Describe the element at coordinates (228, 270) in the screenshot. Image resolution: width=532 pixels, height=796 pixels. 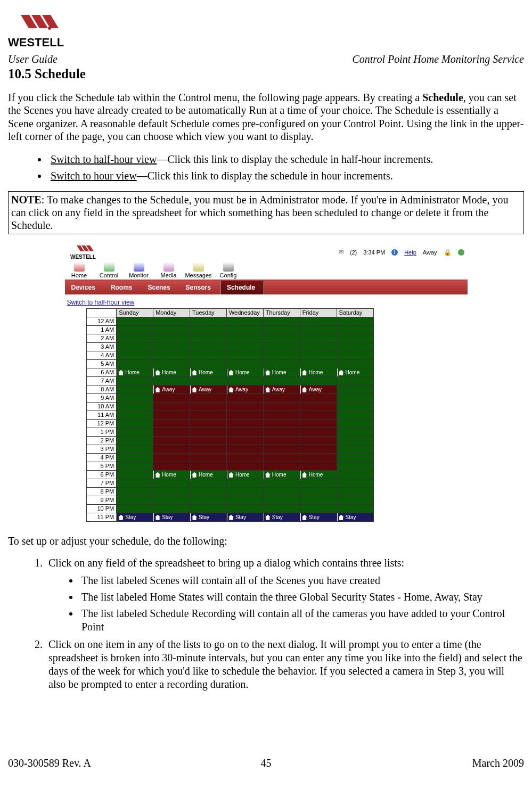
I see `mainnav-item: Config` at that location.